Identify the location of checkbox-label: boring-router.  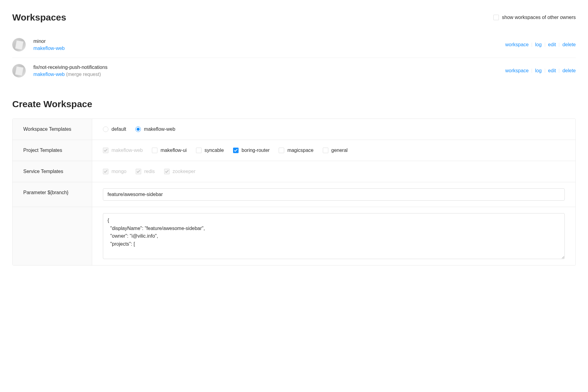
(256, 150).